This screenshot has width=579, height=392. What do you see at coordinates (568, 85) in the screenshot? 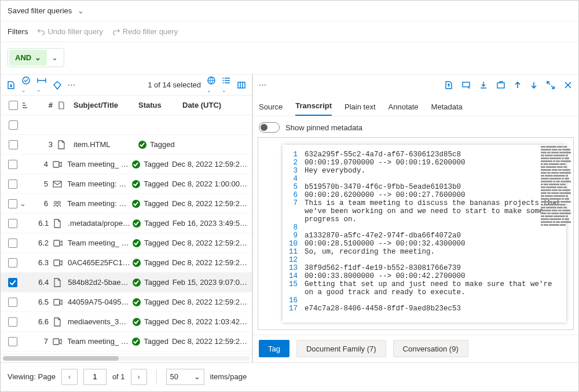
I see `close-icon` at bounding box center [568, 85].